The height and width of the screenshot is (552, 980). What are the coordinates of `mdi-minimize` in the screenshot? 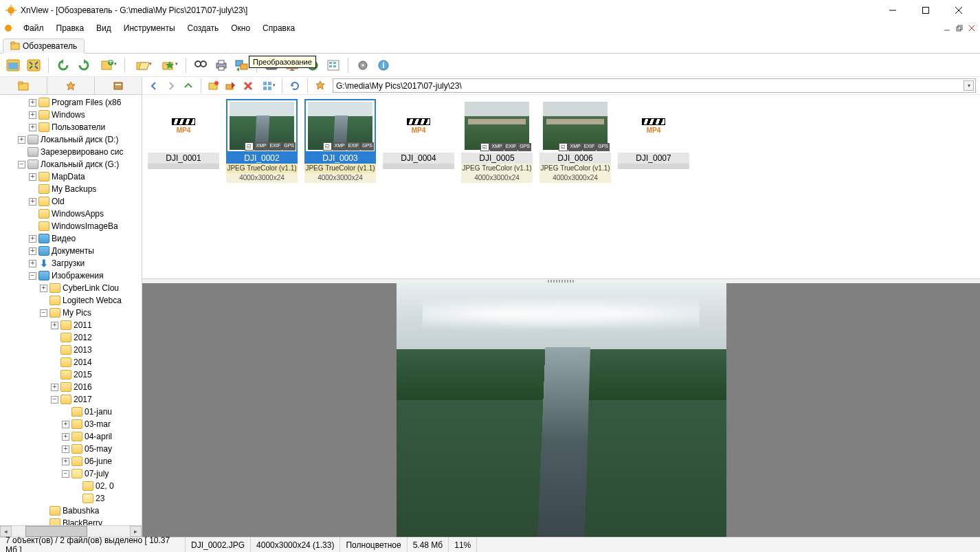 It's located at (947, 28).